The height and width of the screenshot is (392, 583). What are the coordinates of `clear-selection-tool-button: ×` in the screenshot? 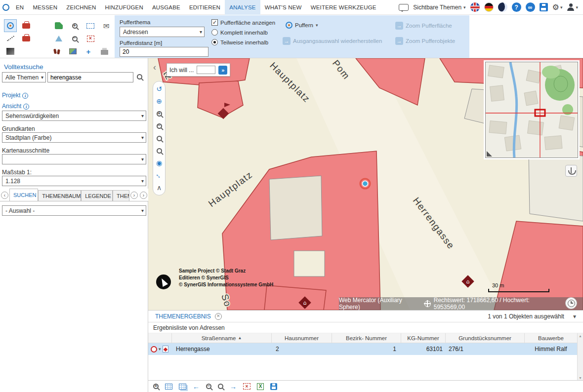 It's located at (90, 39).